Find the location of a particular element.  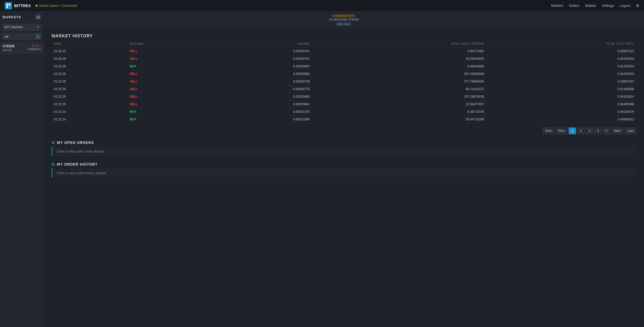

cell-bidask: 0.00020738 is located at coordinates (264, 81).